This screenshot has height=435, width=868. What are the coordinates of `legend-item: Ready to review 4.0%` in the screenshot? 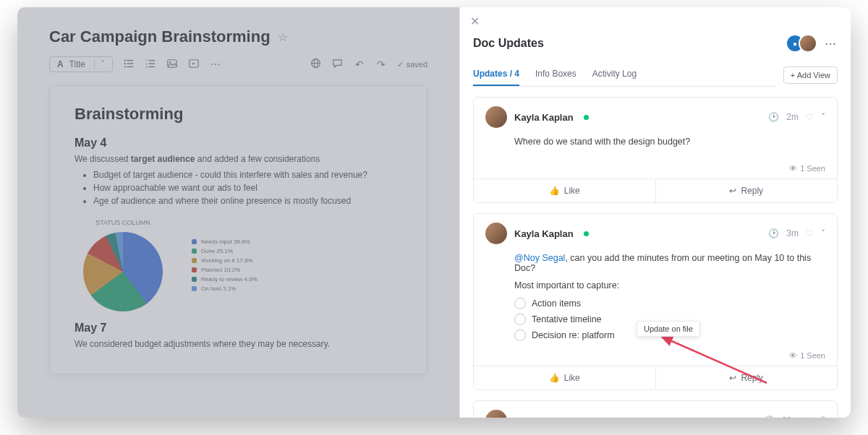 It's located at (224, 279).